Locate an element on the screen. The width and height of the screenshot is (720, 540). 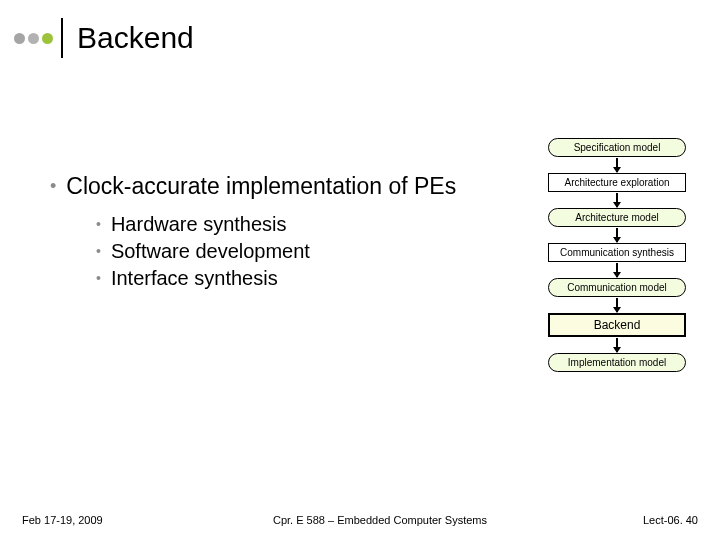
flow-diagram: Specification model Architecture explora… is located at coordinates (617, 255).